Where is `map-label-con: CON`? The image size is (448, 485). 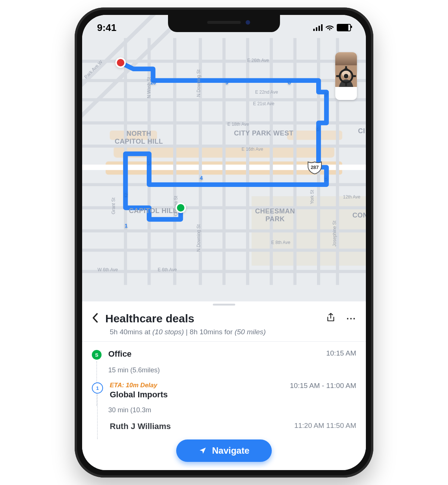 map-label-con: CON is located at coordinates (359, 215).